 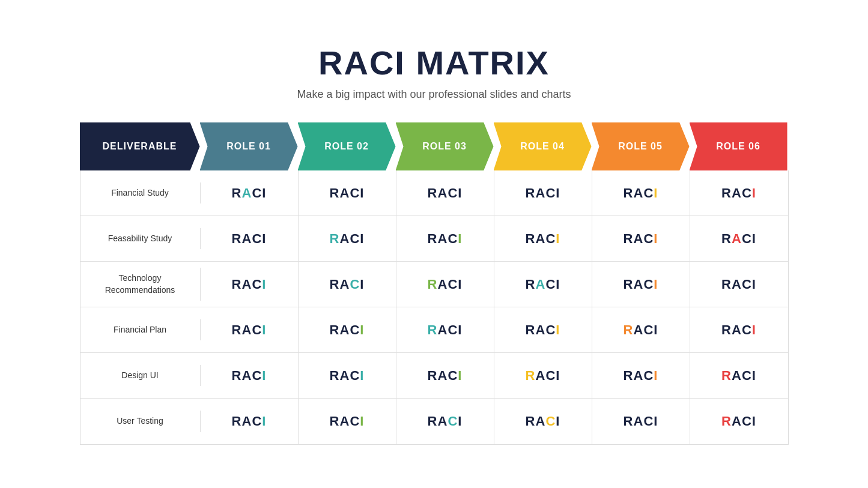 I want to click on raci-cell-r3-c5: RACI, so click(x=739, y=330).